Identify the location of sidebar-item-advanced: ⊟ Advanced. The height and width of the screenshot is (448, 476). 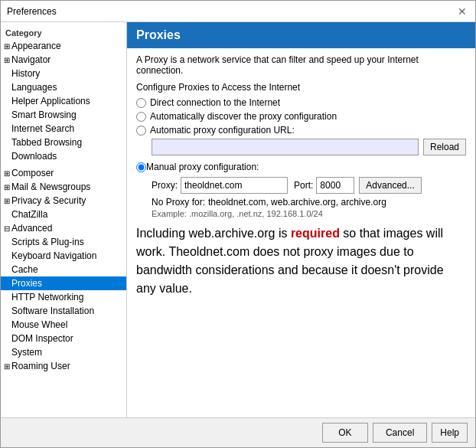
(64, 228).